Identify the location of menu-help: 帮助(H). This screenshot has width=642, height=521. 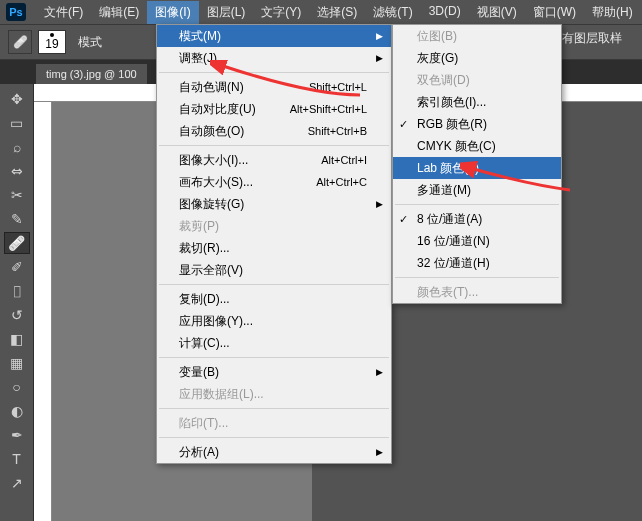
(612, 12).